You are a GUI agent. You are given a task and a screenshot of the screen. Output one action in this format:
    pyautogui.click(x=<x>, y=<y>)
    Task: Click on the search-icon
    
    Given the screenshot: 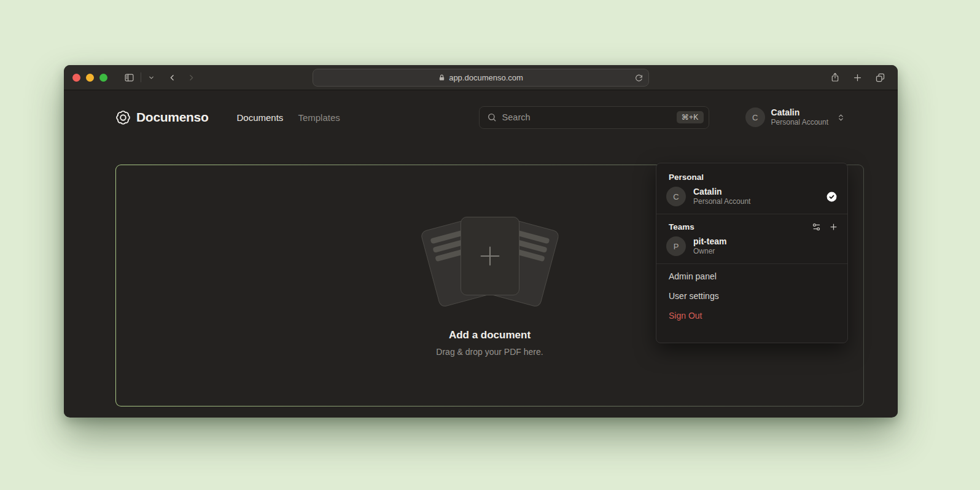 What is the action you would take?
    pyautogui.click(x=492, y=117)
    